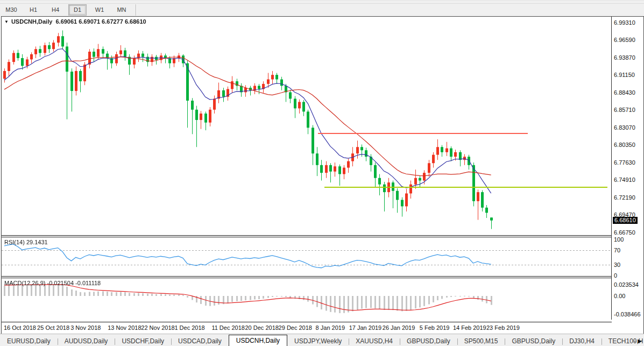 This screenshot has height=346, width=644. I want to click on symbol-tab-usdjpy: USDJPY,Weekly, so click(318, 341).